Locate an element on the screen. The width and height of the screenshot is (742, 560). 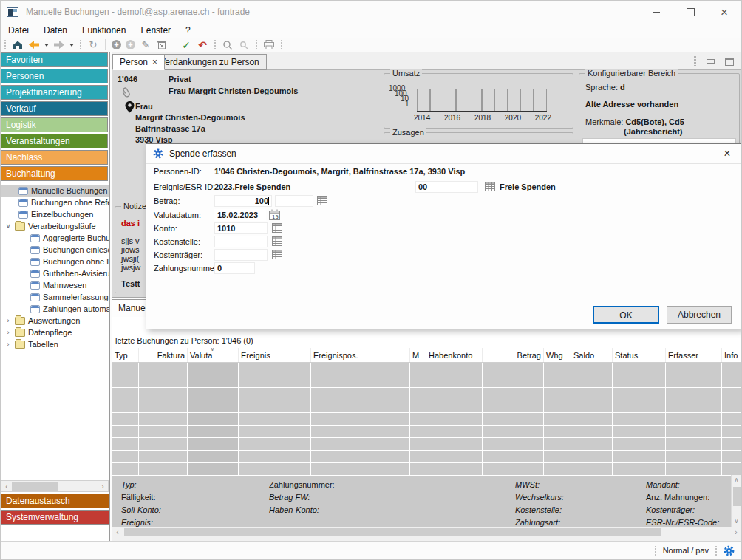
scroll-down-icon: ∨ is located at coordinates (736, 522).